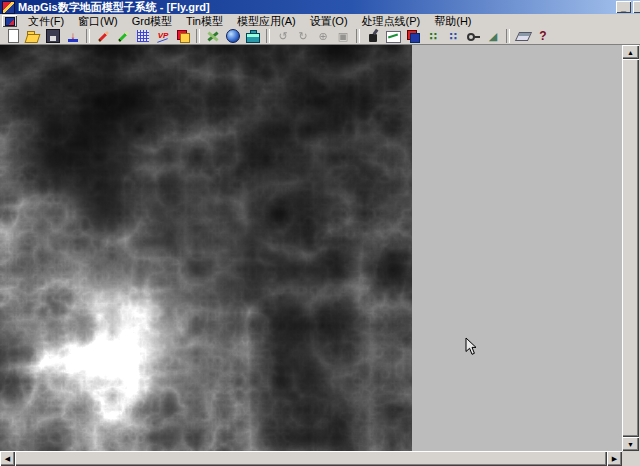  I want to click on scrollbar-corner, so click(631, 458).